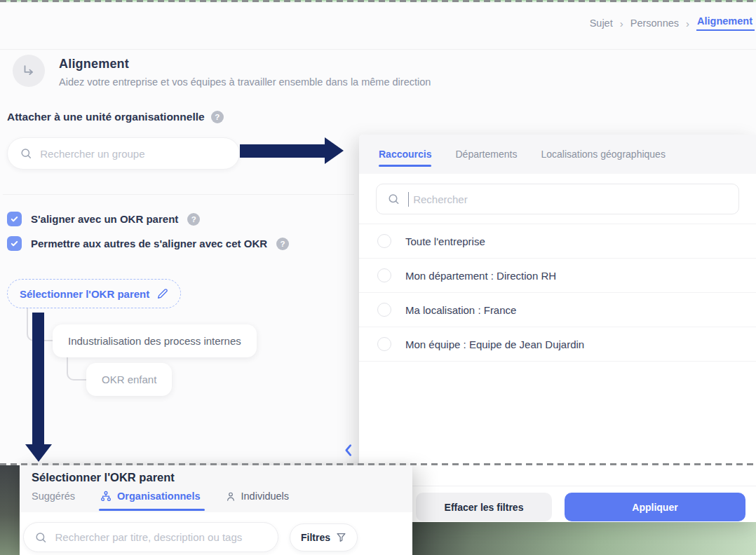  Describe the element at coordinates (673, 23) in the screenshot. I see `breadcrumb: Sujet › Personnes › Alignement` at that location.